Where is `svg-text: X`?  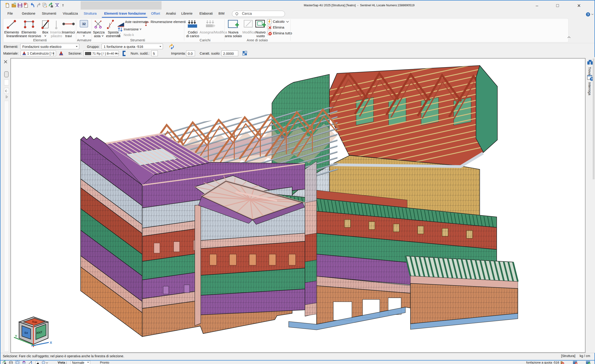
svg-text: X is located at coordinates (51, 343).